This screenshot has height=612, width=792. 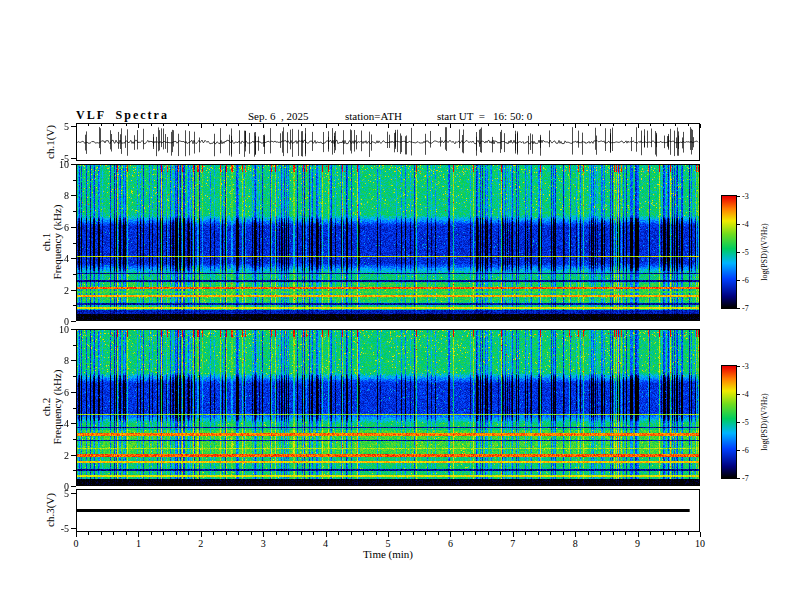 What do you see at coordinates (278, 116) in the screenshot?
I see `figure-date: Sep. 6 , 2025` at bounding box center [278, 116].